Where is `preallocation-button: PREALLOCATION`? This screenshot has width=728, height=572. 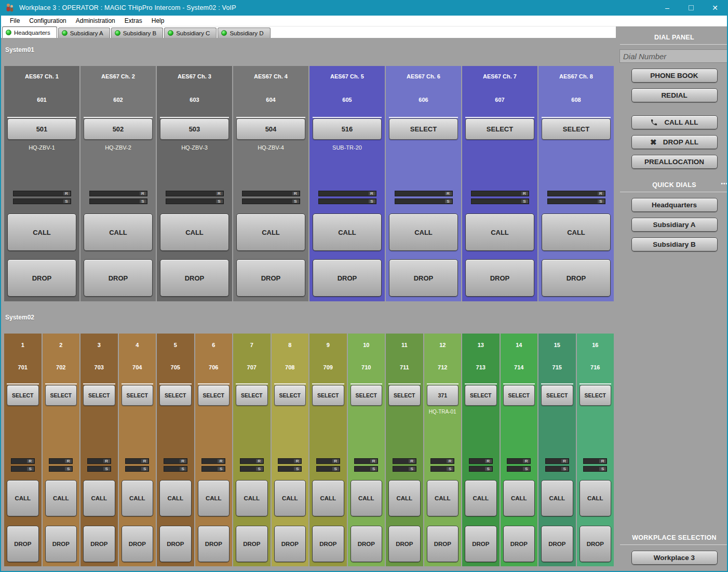 preallocation-button: PREALLOCATION is located at coordinates (675, 162).